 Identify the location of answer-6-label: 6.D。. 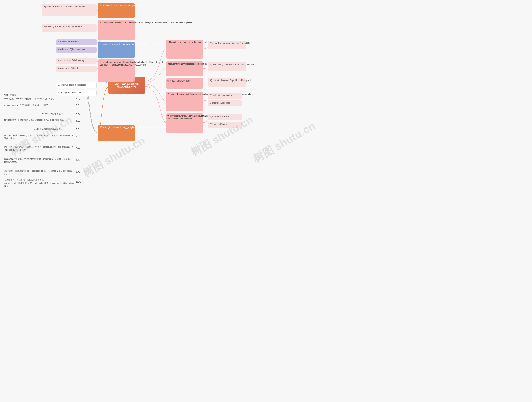
(78, 137).